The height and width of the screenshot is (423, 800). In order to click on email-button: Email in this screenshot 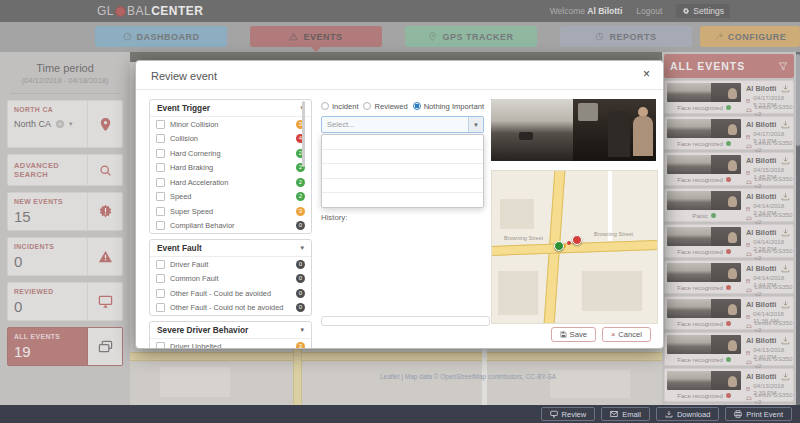, I will do `click(626, 414)`.